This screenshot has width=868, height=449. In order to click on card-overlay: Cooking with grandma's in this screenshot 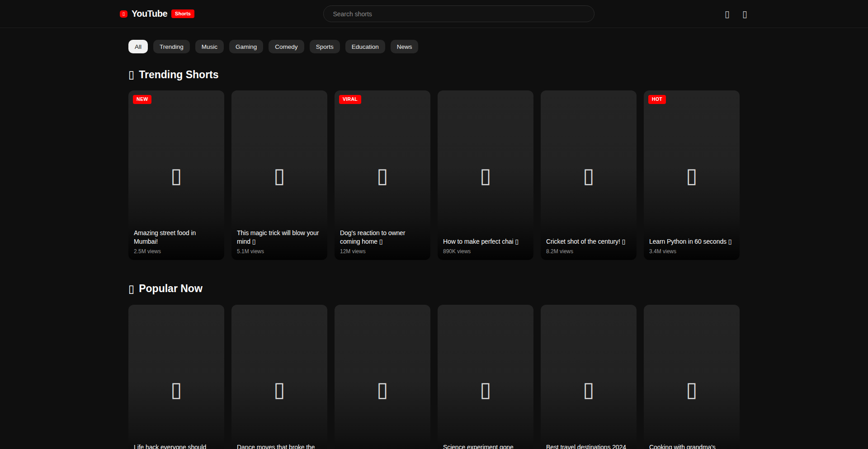, I will do `click(692, 444)`.